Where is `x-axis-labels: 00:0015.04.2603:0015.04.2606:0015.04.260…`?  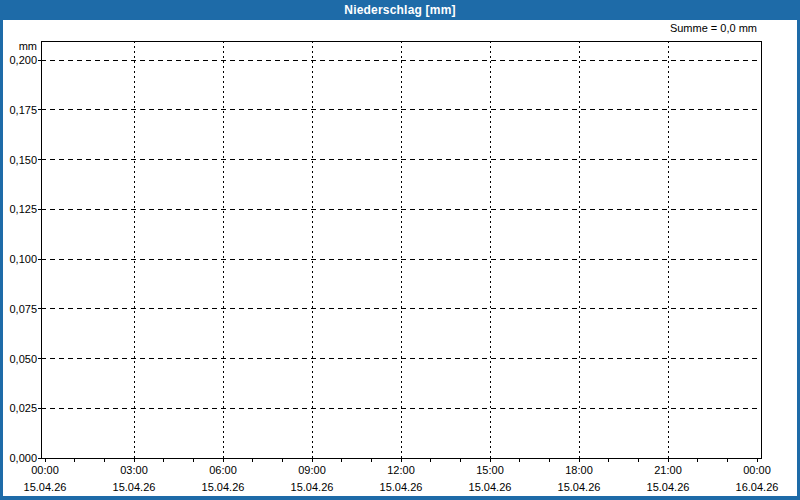
x-axis-labels: 00:0015.04.2603:0015.04.2606:0015.04.260… is located at coordinates (402, 478).